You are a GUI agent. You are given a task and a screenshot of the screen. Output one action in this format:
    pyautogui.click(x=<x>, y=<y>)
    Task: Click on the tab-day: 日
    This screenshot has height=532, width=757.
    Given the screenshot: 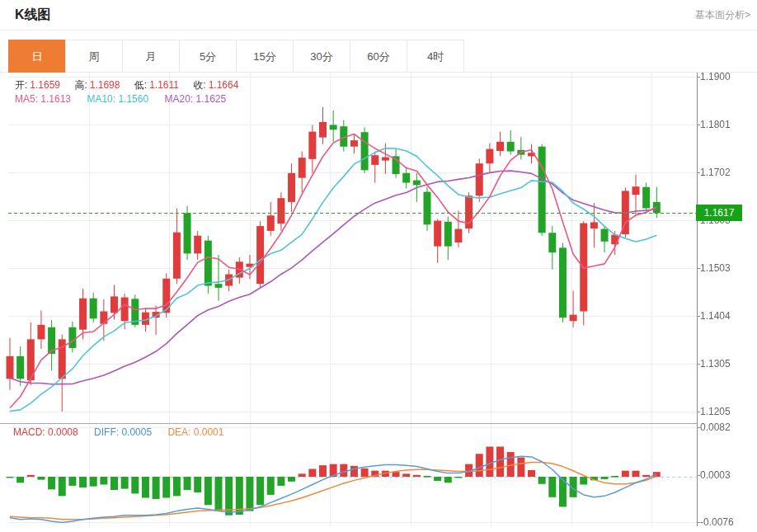 What is the action you would take?
    pyautogui.click(x=37, y=56)
    